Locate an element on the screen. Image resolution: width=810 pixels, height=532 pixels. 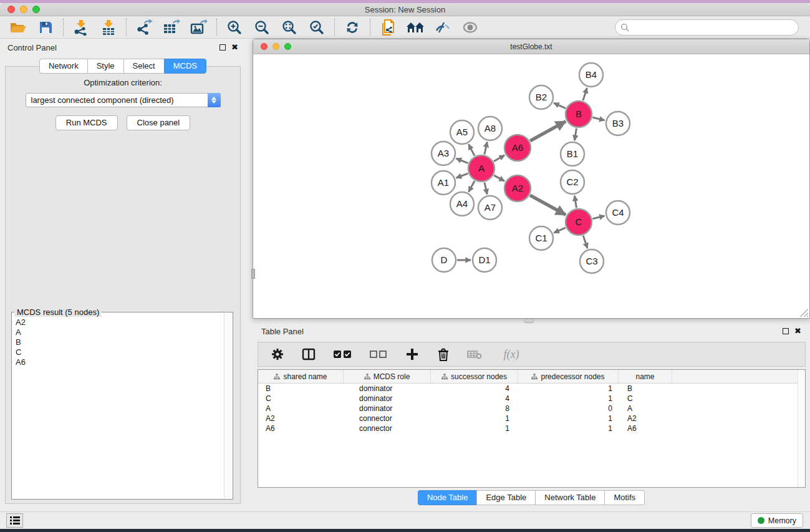
graph-edge-A-A7 is located at coordinates (486, 188).